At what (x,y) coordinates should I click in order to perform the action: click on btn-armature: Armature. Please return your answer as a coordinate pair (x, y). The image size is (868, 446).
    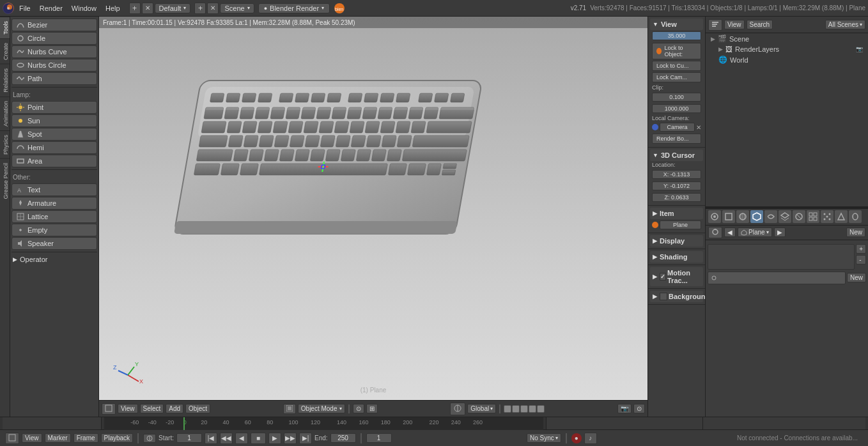
    Looking at the image, I should click on (54, 203).